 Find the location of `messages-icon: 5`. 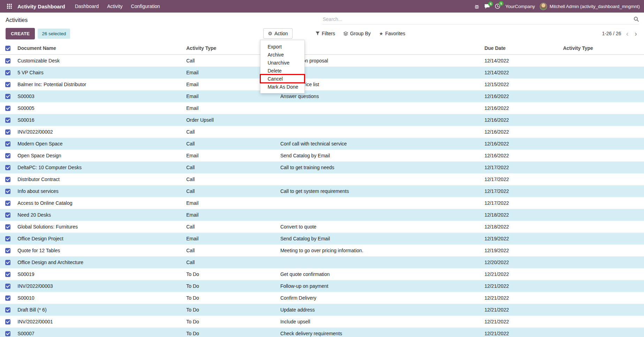

messages-icon: 5 is located at coordinates (487, 6).